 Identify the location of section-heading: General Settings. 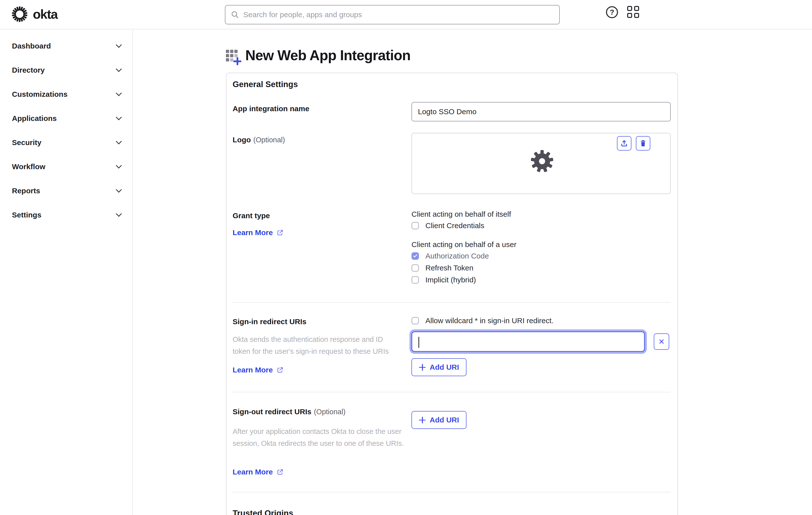
(265, 84).